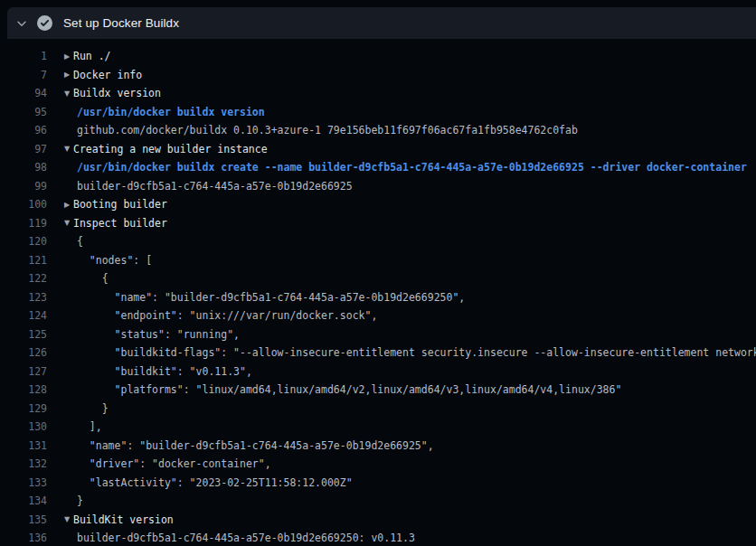 This screenshot has height=546, width=756. Describe the element at coordinates (378, 204) in the screenshot. I see `log-line: 100▶Booting builder` at that location.